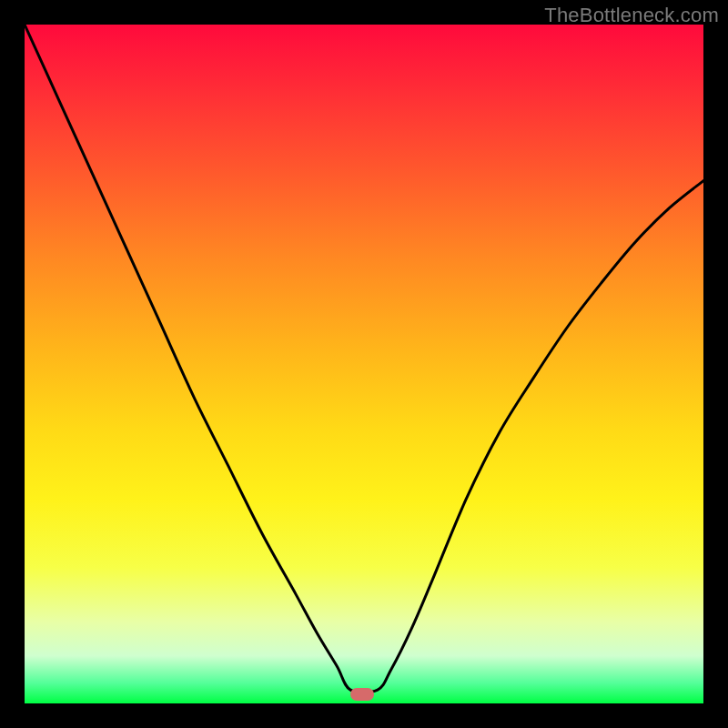  Describe the element at coordinates (632, 15) in the screenshot. I see `watermark-text: TheBottleneck.com` at that location.